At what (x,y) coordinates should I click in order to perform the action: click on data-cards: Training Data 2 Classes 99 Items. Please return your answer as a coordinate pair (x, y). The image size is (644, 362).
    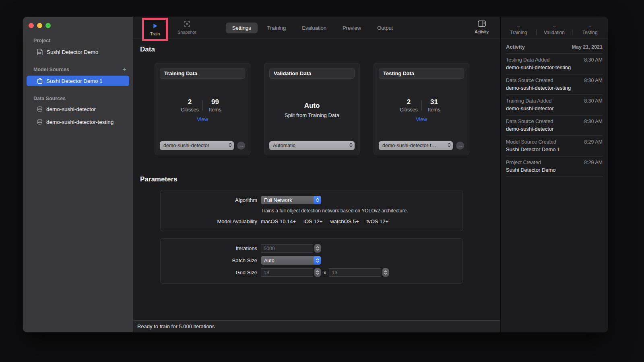
    Looking at the image, I should click on (322, 109).